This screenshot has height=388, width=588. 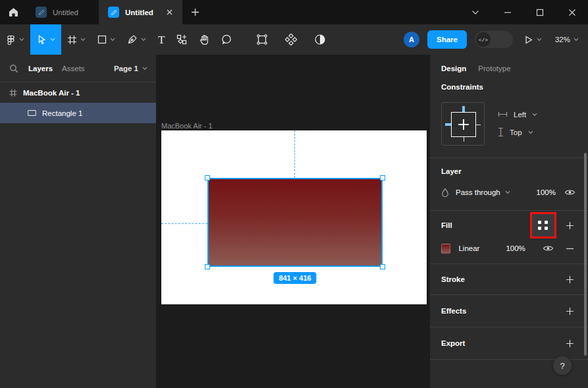 What do you see at coordinates (15, 40) in the screenshot?
I see `main-menu-button` at bounding box center [15, 40].